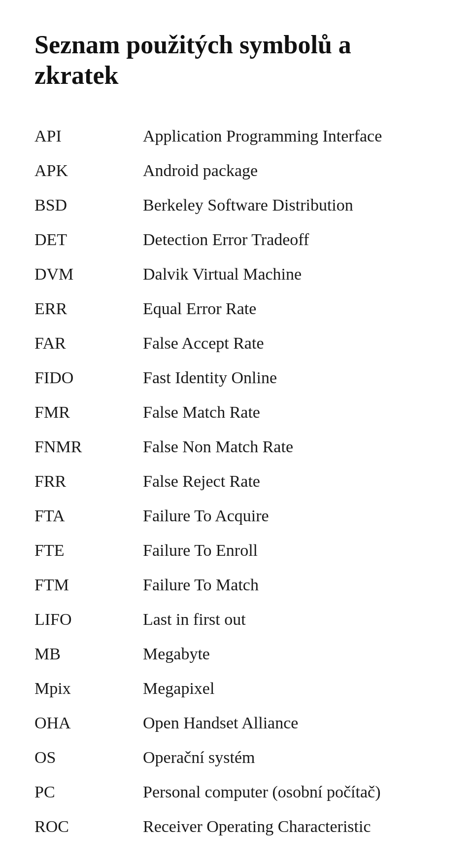 This screenshot has height=868, width=473. Describe the element at coordinates (236, 414) in the screenshot. I see `list-item: FMRFalse Match Rate` at that location.